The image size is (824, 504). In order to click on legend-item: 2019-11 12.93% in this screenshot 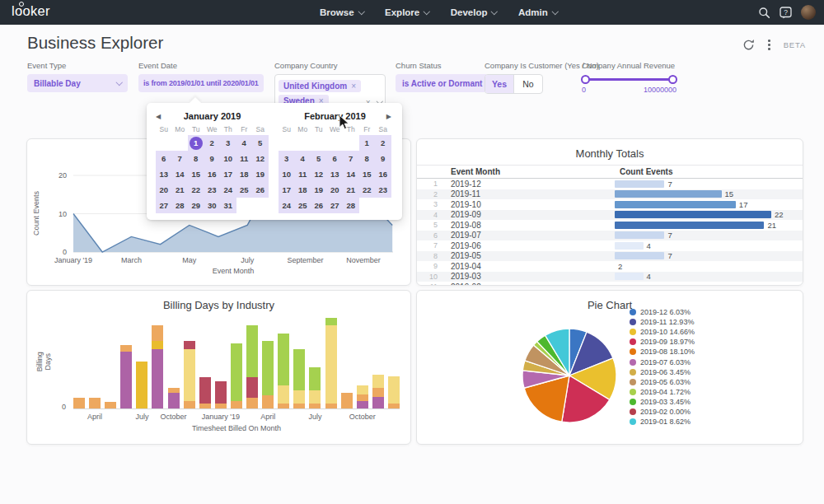, I will do `click(662, 322)`.